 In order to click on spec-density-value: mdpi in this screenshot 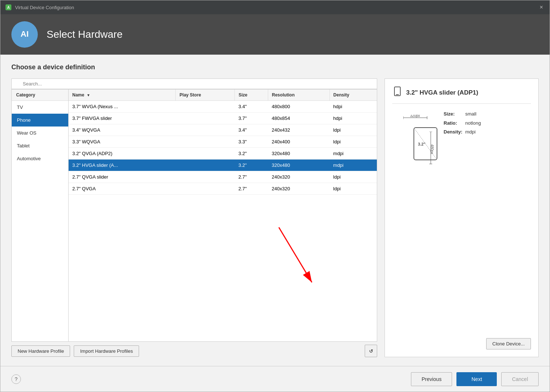, I will do `click(470, 132)`.